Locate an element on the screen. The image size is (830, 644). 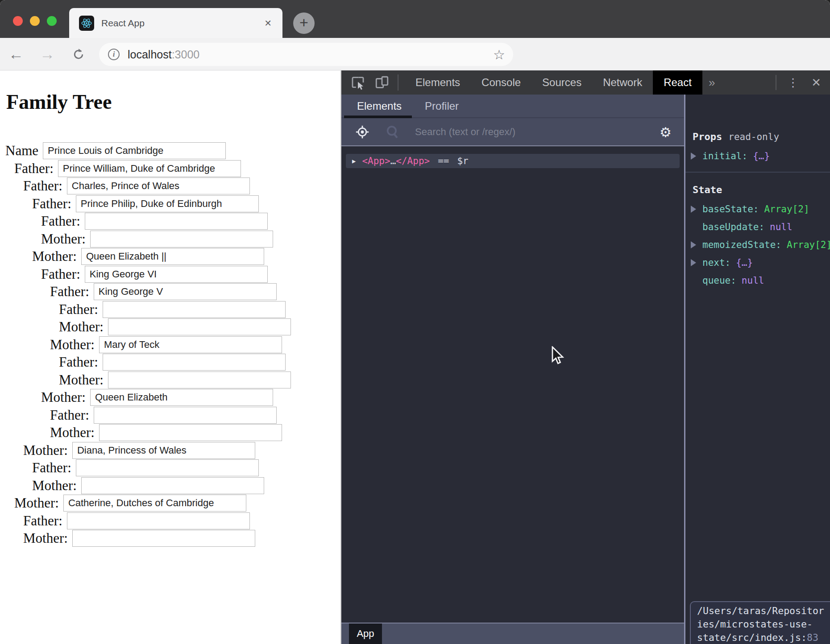
props-header: Propsread-only is located at coordinates (761, 137).